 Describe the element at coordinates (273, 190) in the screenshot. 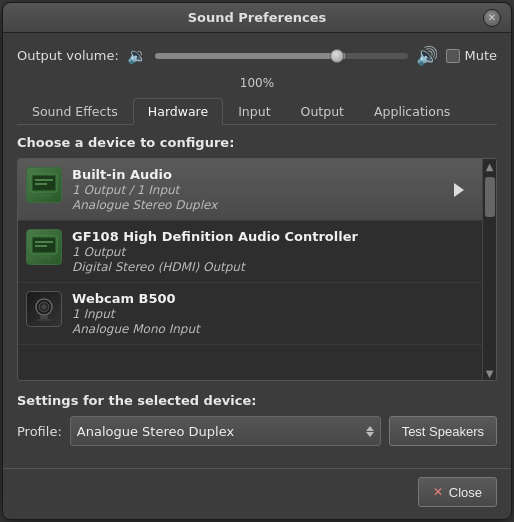

I see `device-info-builtin: Built-in Audio 1 Output / 1 Input Analog…` at that location.